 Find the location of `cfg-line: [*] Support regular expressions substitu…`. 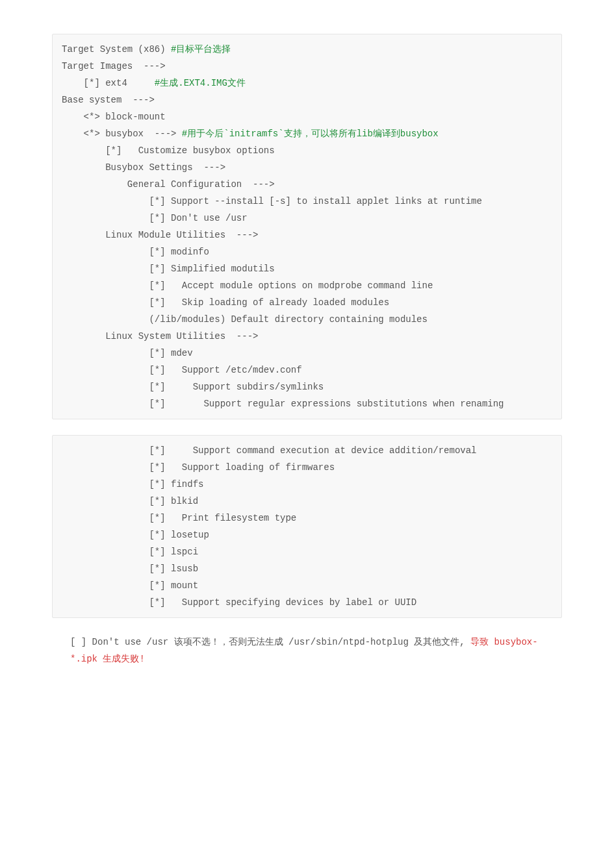

cfg-line: [*] Support regular expressions substitu… is located at coordinates (283, 404).